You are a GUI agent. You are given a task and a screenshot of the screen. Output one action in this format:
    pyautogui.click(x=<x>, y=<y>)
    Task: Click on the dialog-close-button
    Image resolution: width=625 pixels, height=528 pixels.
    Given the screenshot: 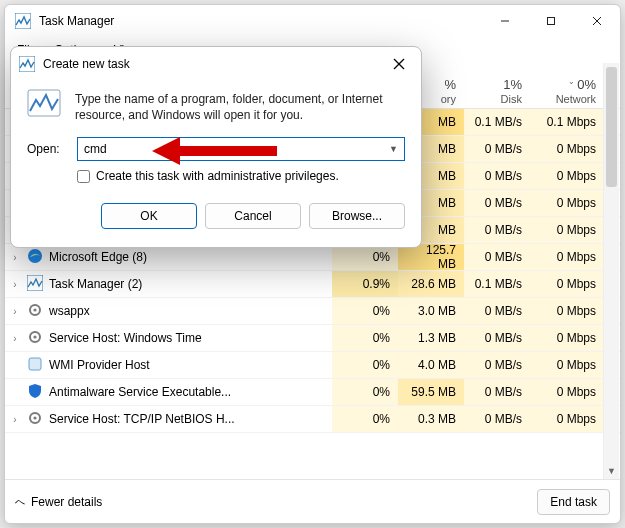 What is the action you would take?
    pyautogui.click(x=399, y=64)
    